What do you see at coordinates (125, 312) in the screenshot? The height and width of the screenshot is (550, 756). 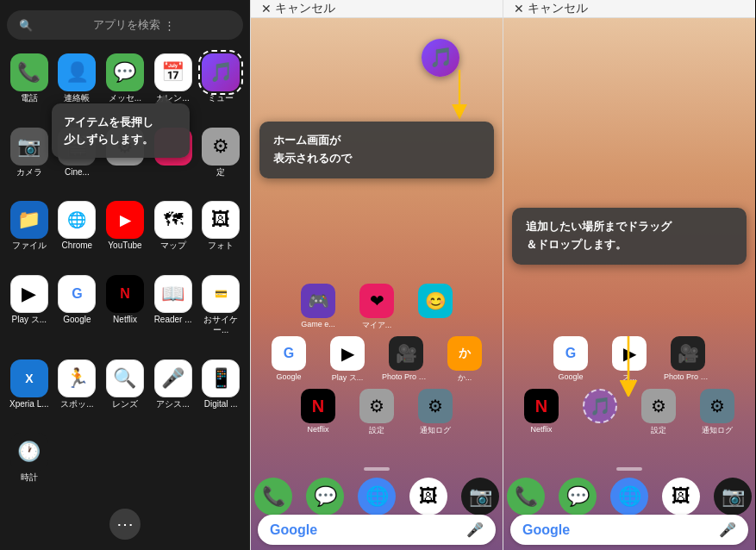 I see `app-netflix: N Netflix` at bounding box center [125, 312].